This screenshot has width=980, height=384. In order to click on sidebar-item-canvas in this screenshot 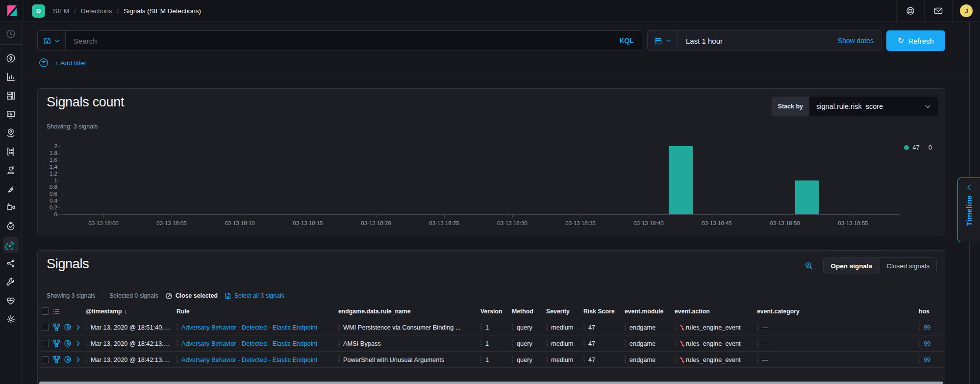, I will do `click(11, 114)`.